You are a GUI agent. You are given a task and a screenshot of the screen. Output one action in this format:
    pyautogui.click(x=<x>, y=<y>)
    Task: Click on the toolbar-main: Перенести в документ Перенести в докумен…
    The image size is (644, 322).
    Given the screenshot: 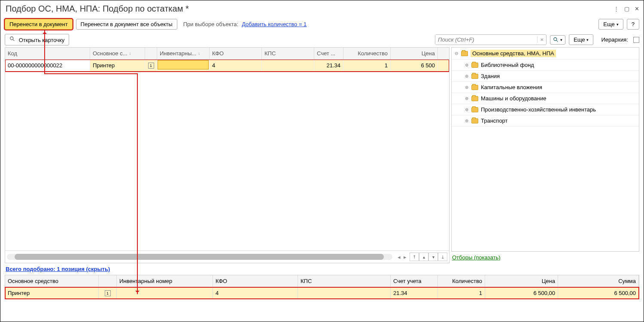 What is the action you would take?
    pyautogui.click(x=322, y=24)
    